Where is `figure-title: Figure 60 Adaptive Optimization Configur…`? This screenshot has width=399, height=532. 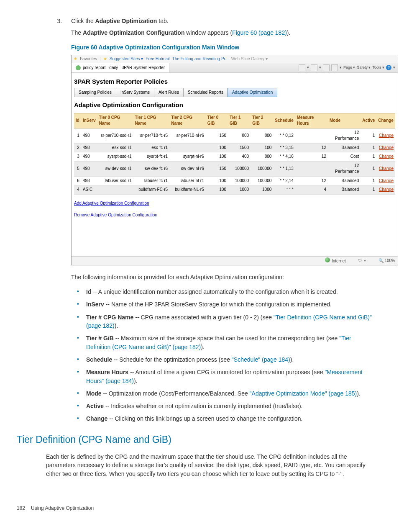
figure-title: Figure 60 Adaptive Optimization Configur… is located at coordinates (223, 47).